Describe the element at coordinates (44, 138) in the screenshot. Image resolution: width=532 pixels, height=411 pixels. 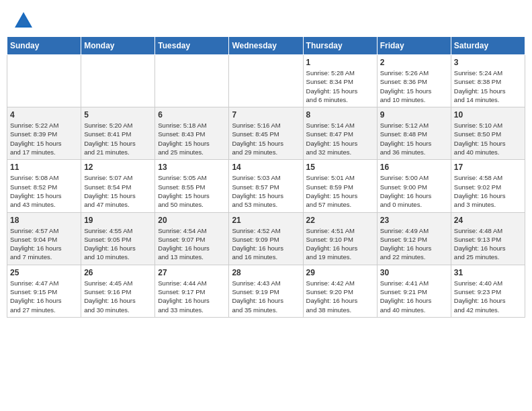
I see `day-info: Sunrise: 5:22 AM Sunset: 8:39 PM Dayligh…` at that location.